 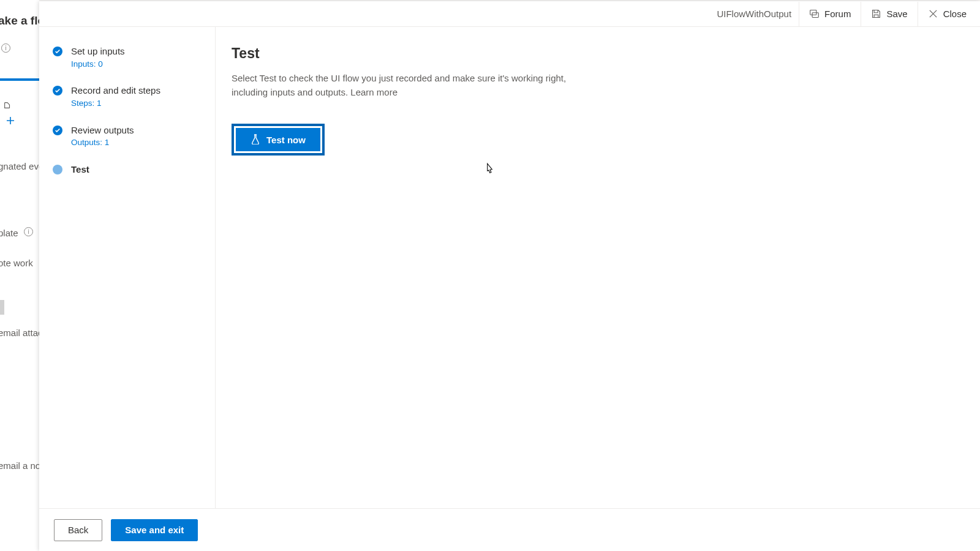 I want to click on flask-icon, so click(x=255, y=140).